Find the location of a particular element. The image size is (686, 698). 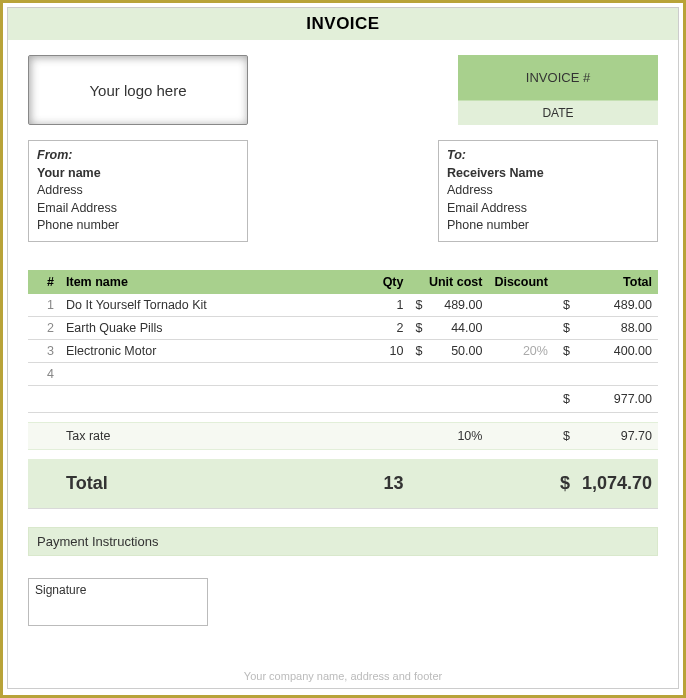

to-heading: To: is located at coordinates (548, 156).